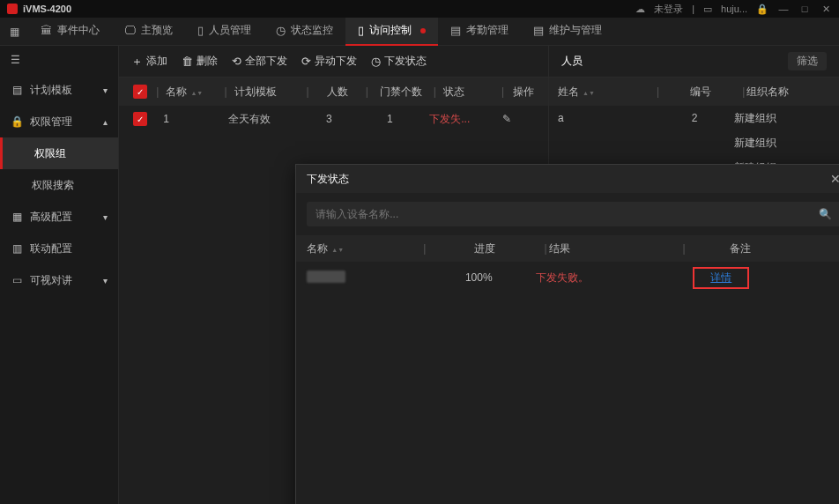 This screenshot has width=839, height=504. Describe the element at coordinates (469, 92) in the screenshot. I see `col-status: 状态` at that location.